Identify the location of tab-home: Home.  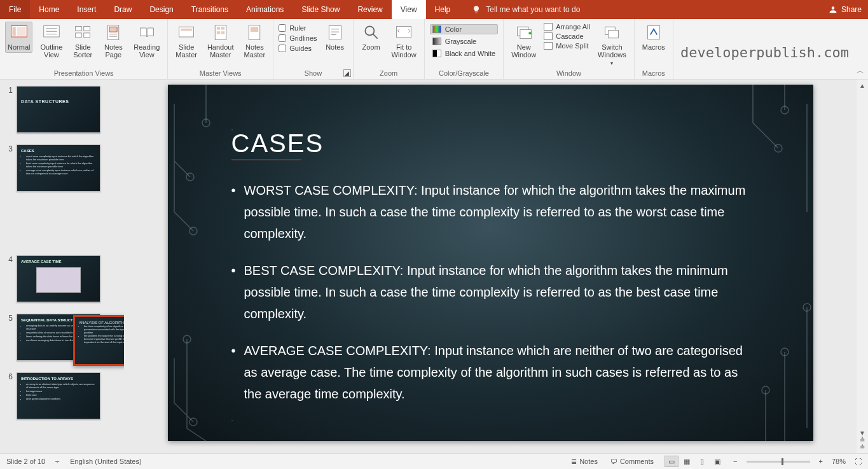
(49, 10).